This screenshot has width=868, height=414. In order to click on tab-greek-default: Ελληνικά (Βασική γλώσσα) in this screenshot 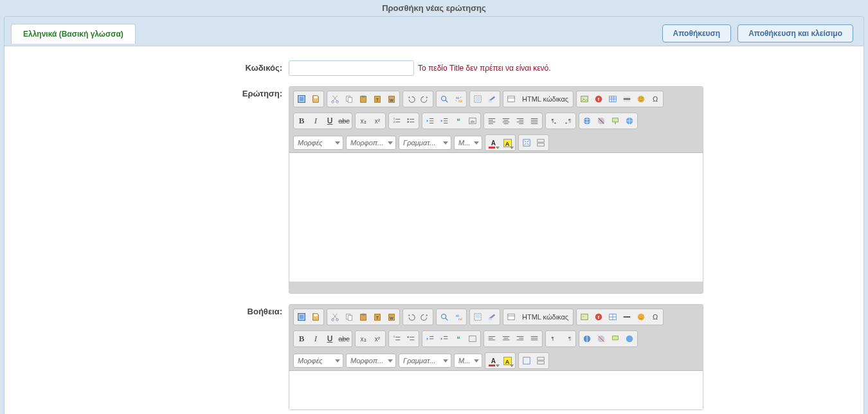, I will do `click(73, 33)`.